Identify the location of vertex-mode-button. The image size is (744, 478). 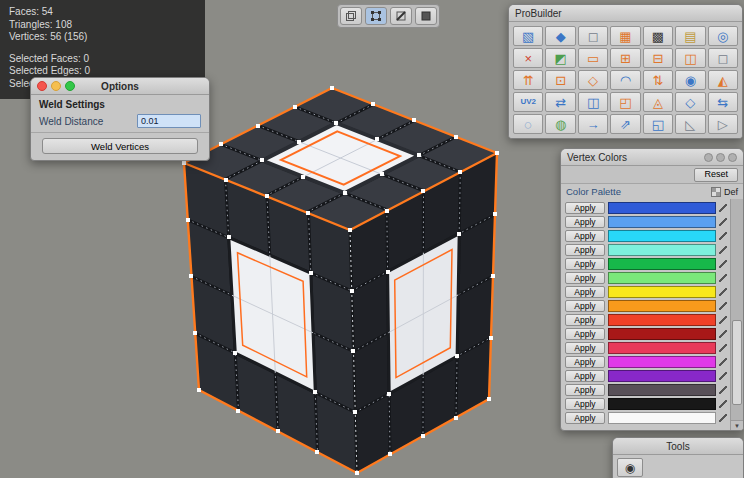
(376, 16).